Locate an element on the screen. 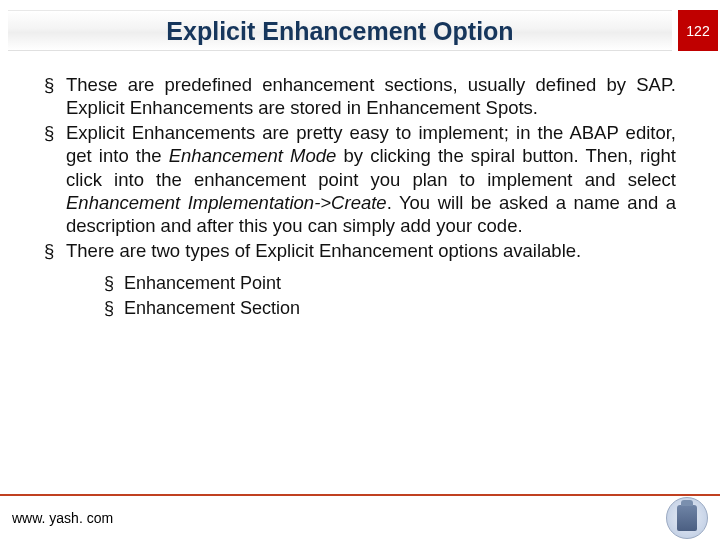  list-item: These are predefined enhancement section… is located at coordinates (360, 96).